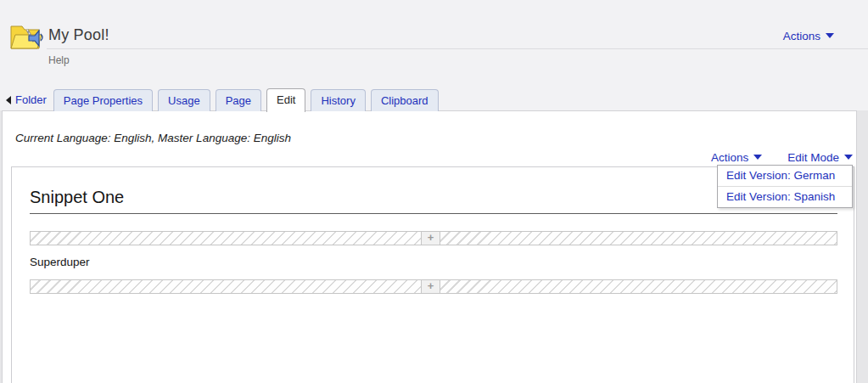  Describe the element at coordinates (225, 100) in the screenshot. I see `tab-bar: Folder Page Properties Usage Page Edit H…` at that location.